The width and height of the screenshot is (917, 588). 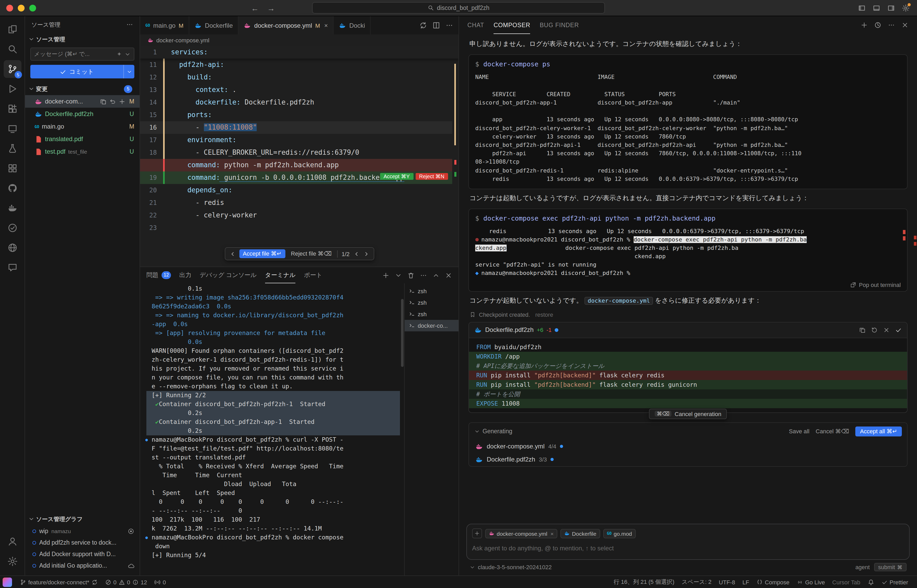 What do you see at coordinates (232, 254) in the screenshot?
I see `chevron-left-icon` at bounding box center [232, 254].